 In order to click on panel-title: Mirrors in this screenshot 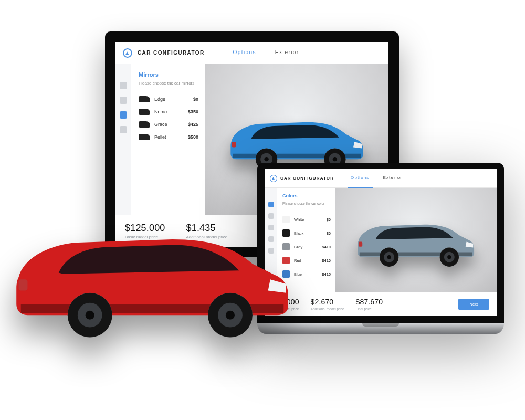, I will do `click(169, 75)`.